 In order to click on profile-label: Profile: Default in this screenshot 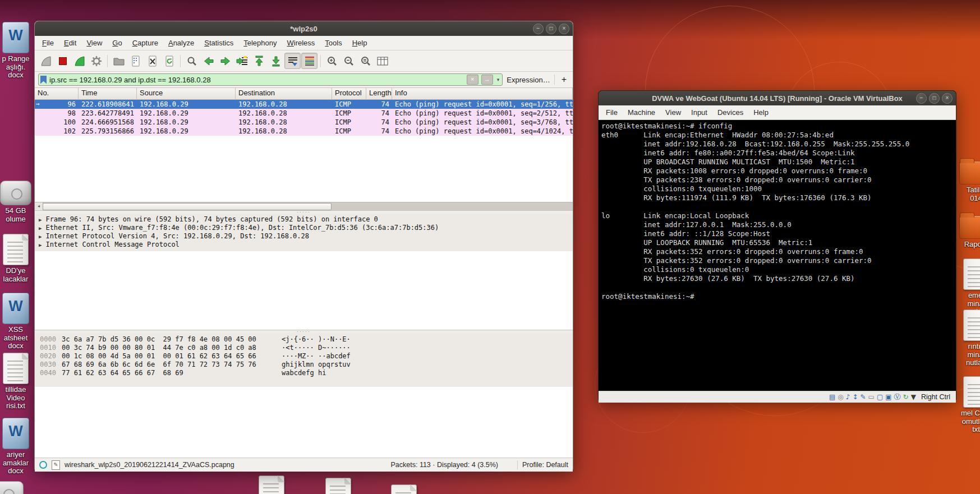, I will do `click(545, 465)`.